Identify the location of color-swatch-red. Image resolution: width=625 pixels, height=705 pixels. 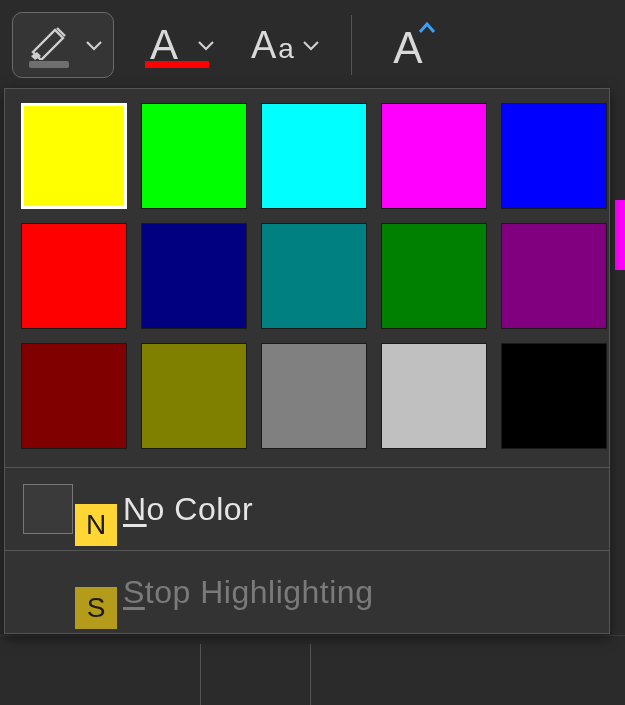
(74, 276).